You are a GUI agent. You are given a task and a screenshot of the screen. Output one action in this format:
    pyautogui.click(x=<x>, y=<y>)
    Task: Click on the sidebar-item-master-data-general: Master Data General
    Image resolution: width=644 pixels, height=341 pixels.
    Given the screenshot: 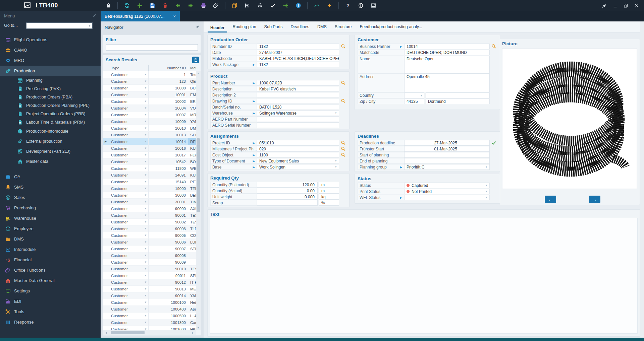 What is the action you would take?
    pyautogui.click(x=50, y=281)
    